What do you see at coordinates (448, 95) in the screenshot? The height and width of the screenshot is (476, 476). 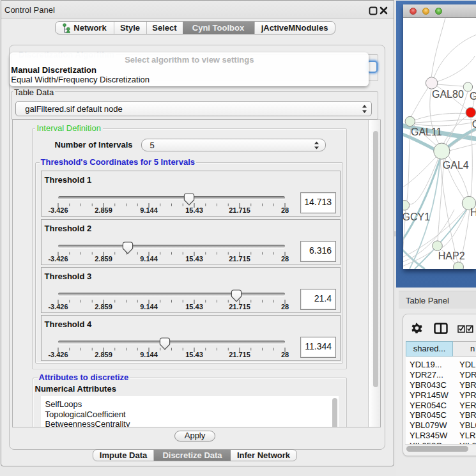 I see `svg-text: GAL80` at bounding box center [448, 95].